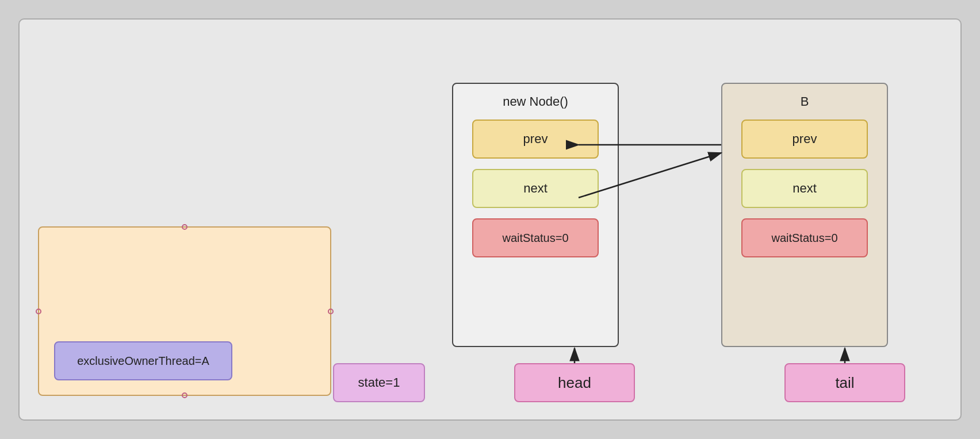 This screenshot has height=439, width=980. What do you see at coordinates (535, 215) in the screenshot?
I see `new-node-container: new Node() prev next waitStatus=0` at bounding box center [535, 215].